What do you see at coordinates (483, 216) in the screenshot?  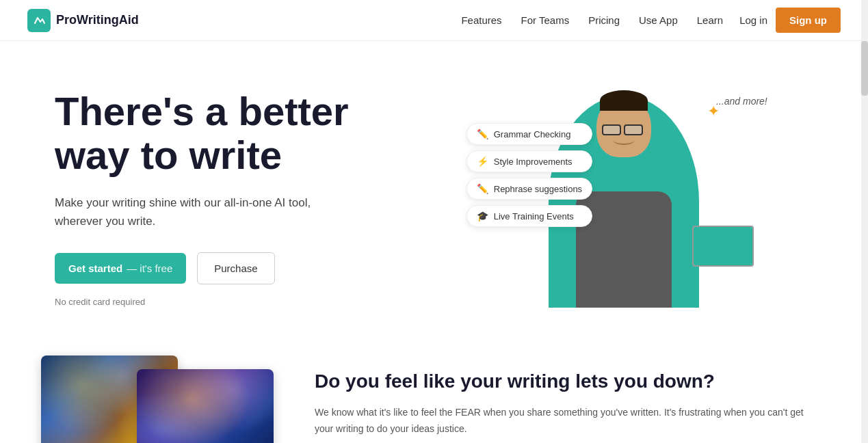 I see `training-icon: 🎓` at bounding box center [483, 216].